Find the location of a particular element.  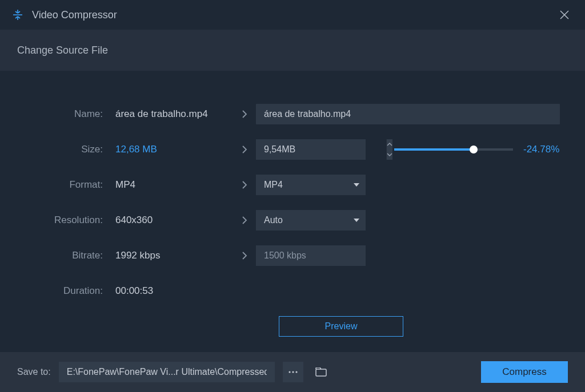

row-format: Format: MP4 MP4 is located at coordinates (292, 185).